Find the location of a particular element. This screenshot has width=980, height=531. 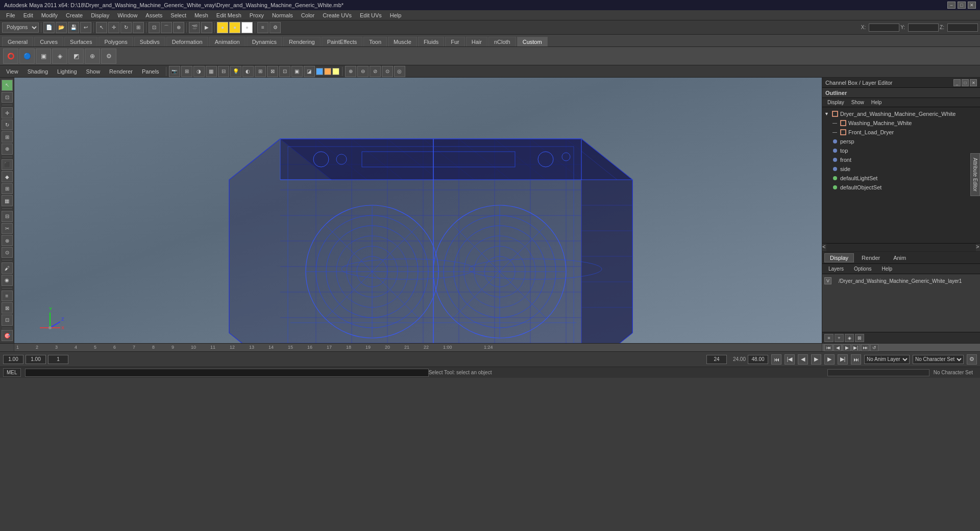

vt-extra2: ◎ is located at coordinates (400, 71).